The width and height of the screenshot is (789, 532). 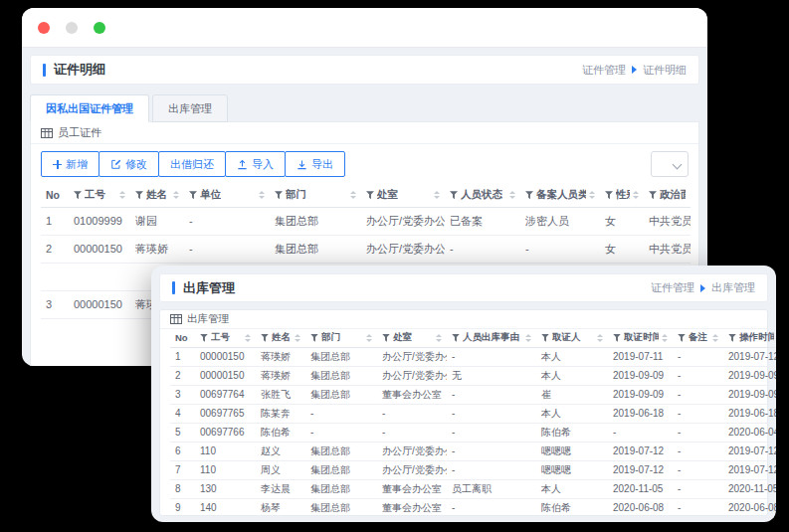 What do you see at coordinates (366, 249) in the screenshot?
I see `table-row: 200000150蒋瑛娇-集团总部办公厅/党委办公室--女中共党员` at bounding box center [366, 249].